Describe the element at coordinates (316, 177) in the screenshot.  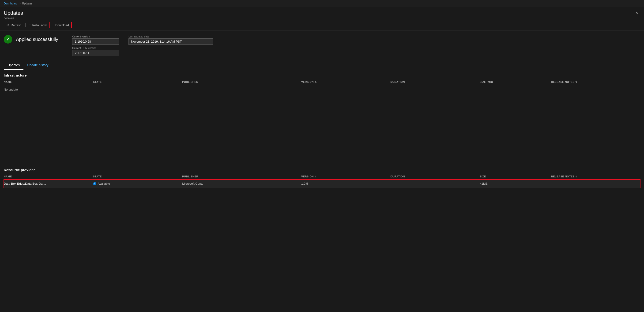
I see `rp-version-sort-icon: ⇅` at that location.